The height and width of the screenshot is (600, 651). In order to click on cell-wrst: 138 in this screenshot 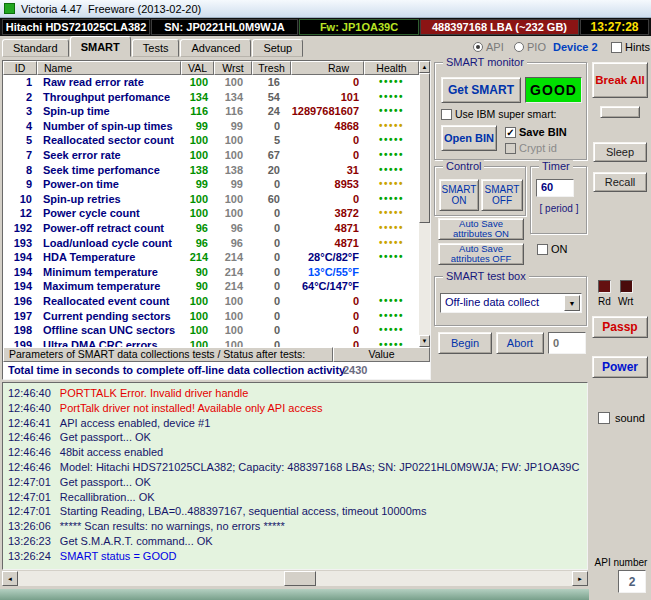, I will do `click(233, 170)`.